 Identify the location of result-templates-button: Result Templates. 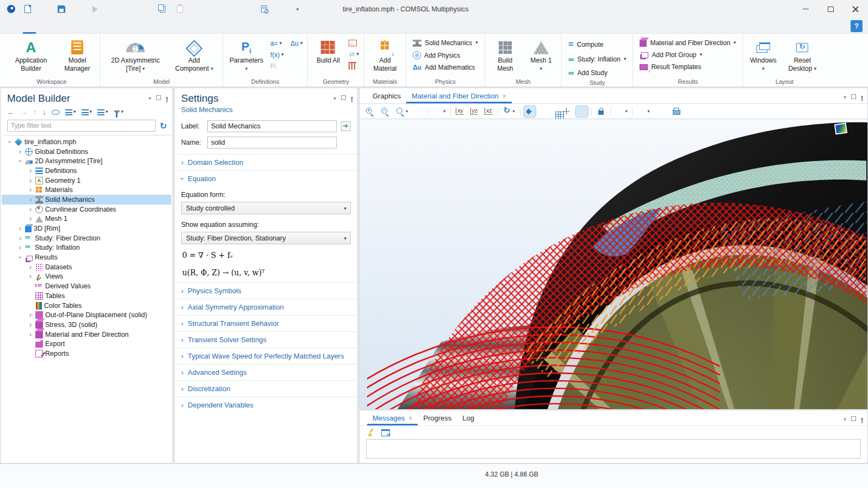
(687, 67).